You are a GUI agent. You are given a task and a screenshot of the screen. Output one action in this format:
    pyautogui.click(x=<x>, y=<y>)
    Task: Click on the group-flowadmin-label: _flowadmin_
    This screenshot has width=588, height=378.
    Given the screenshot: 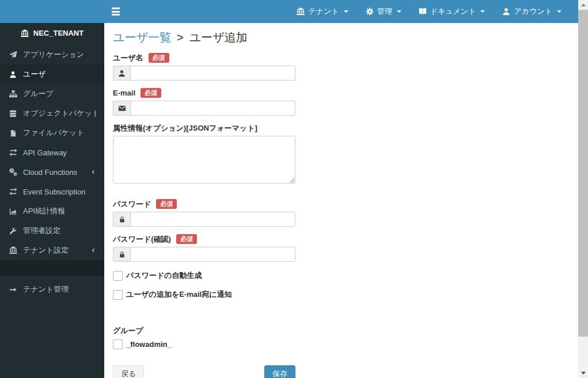 What is the action you would take?
    pyautogui.click(x=149, y=344)
    